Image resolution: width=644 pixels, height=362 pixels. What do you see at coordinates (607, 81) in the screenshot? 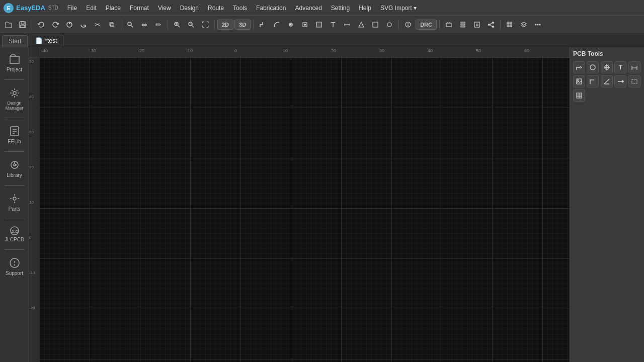
I see `pcb-tools-row2` at bounding box center [607, 81].